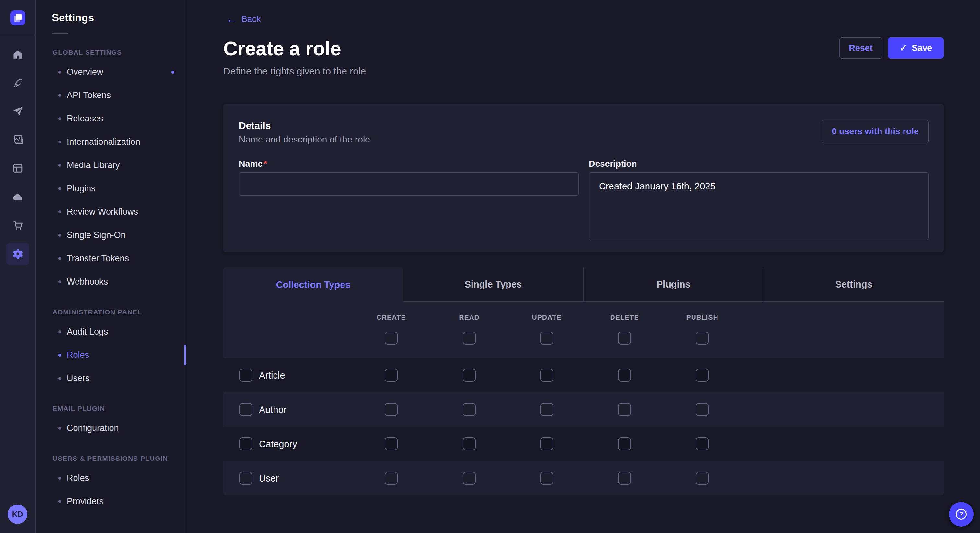 Image resolution: width=980 pixels, height=533 pixels. Describe the element at coordinates (854, 285) in the screenshot. I see `tab-settings: Settings` at that location.